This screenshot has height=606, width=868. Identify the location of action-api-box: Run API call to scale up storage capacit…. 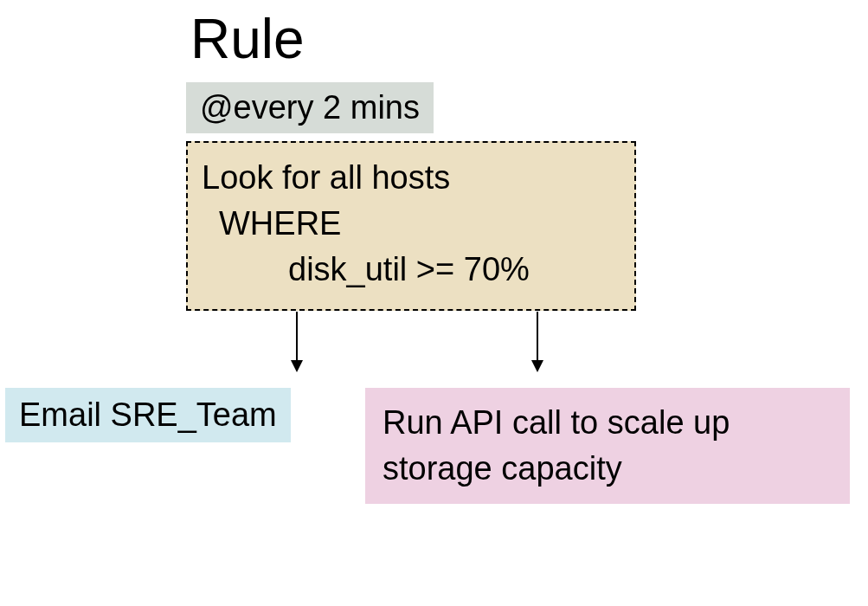
(608, 446).